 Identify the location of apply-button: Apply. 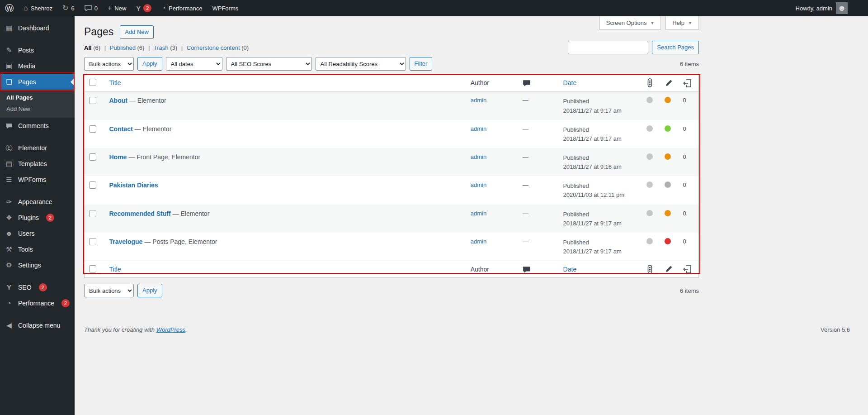
(150, 64).